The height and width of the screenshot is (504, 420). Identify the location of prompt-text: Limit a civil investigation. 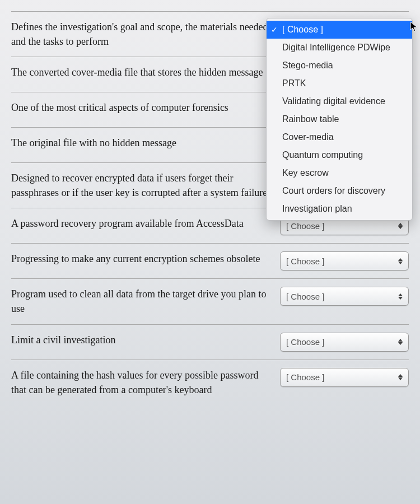
(143, 340).